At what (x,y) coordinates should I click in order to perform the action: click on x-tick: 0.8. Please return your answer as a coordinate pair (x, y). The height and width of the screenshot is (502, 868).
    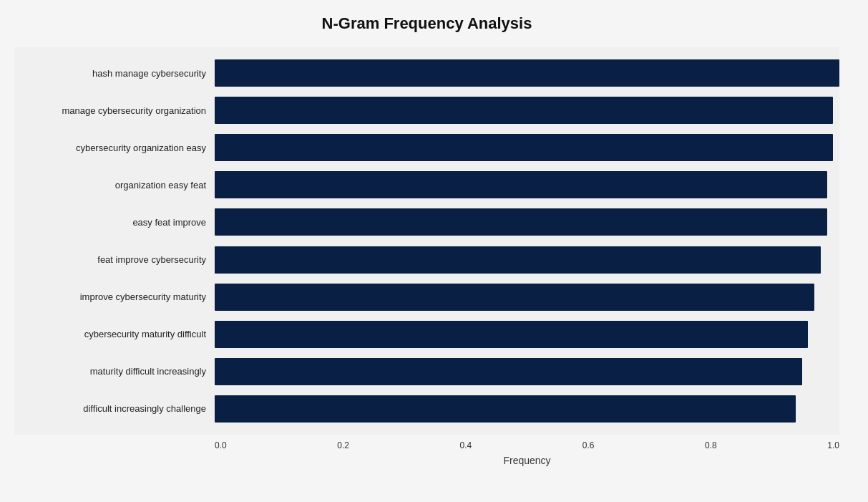
    Looking at the image, I should click on (711, 445).